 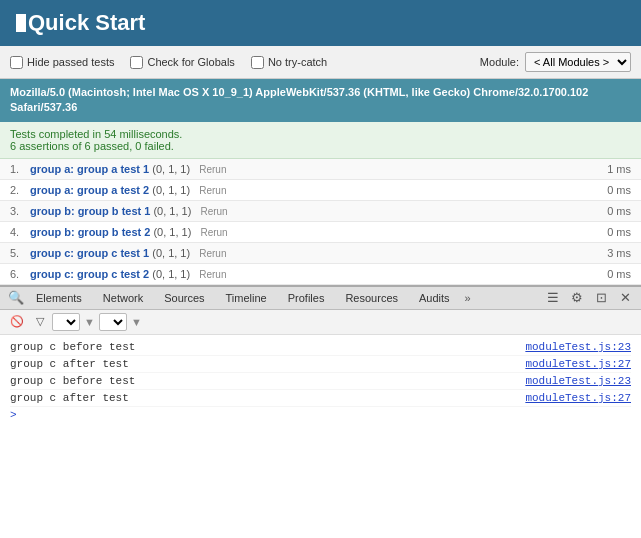 What do you see at coordinates (310, 190) in the screenshot?
I see `test-label: group a: group a test 2 (0, 1, 1) Rerun` at bounding box center [310, 190].